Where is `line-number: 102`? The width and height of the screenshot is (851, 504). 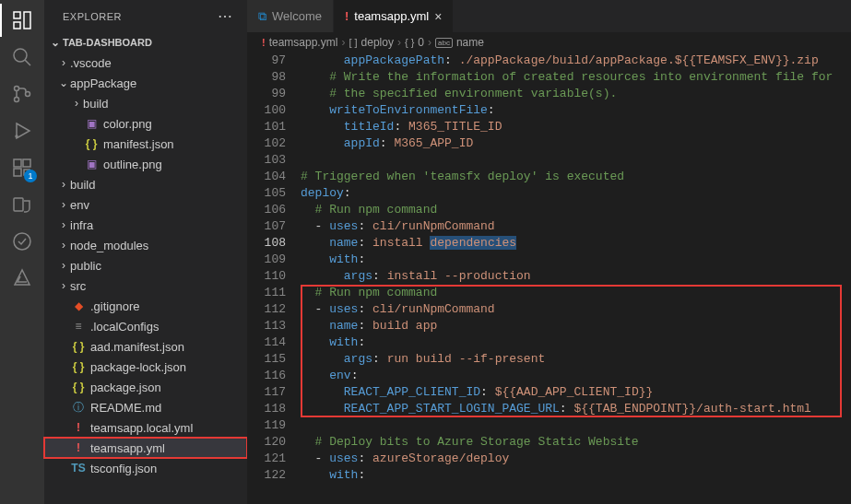 line-number: 102 is located at coordinates (266, 144).